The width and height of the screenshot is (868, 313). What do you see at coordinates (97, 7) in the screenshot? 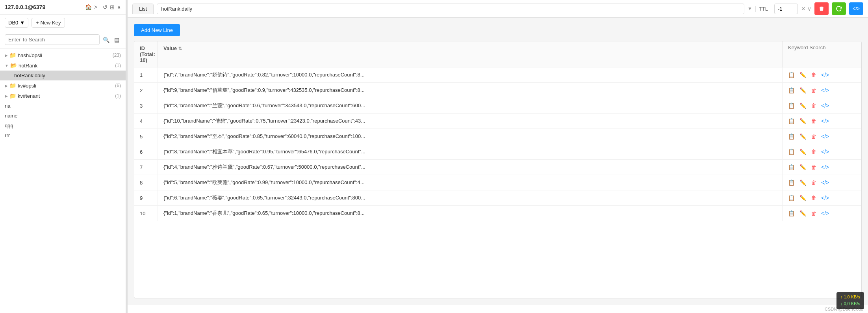
I see `terminal-icon: >_` at bounding box center [97, 7].